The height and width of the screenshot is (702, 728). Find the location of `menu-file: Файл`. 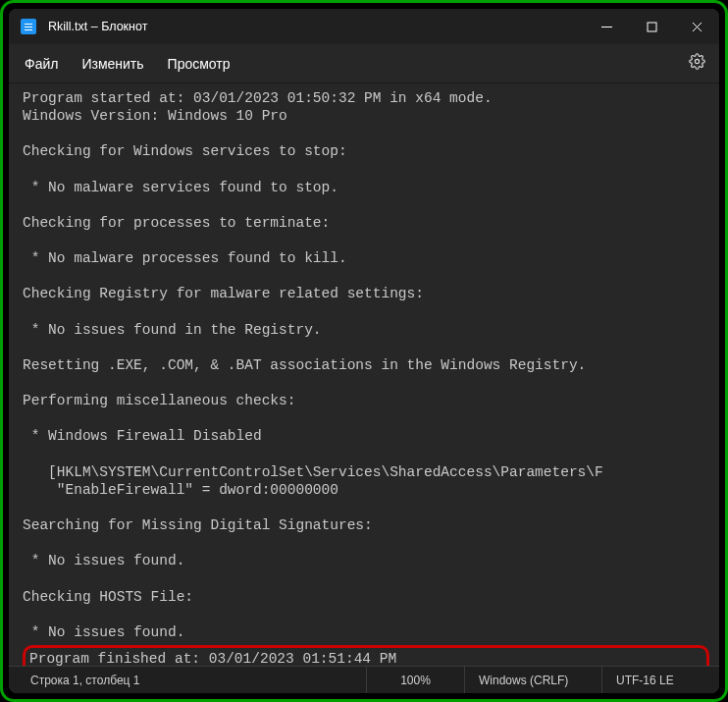

menu-file: Файл is located at coordinates (41, 64).